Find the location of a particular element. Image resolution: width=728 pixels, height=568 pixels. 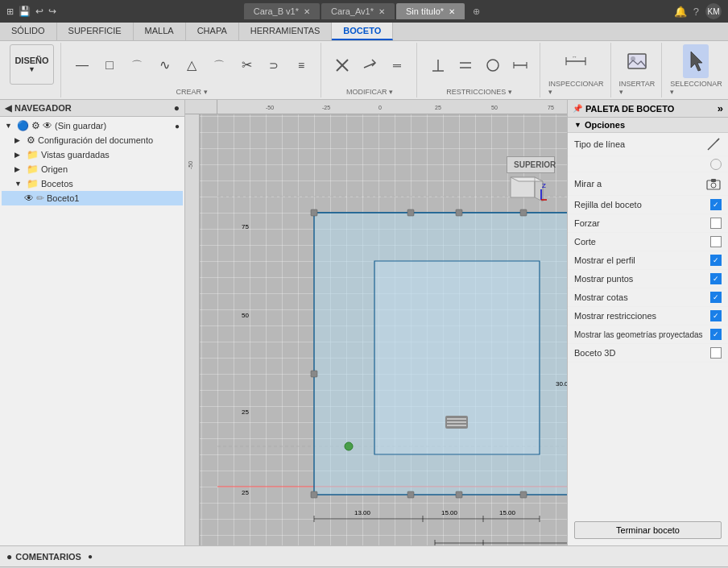

mirar-control is located at coordinates (714, 184).